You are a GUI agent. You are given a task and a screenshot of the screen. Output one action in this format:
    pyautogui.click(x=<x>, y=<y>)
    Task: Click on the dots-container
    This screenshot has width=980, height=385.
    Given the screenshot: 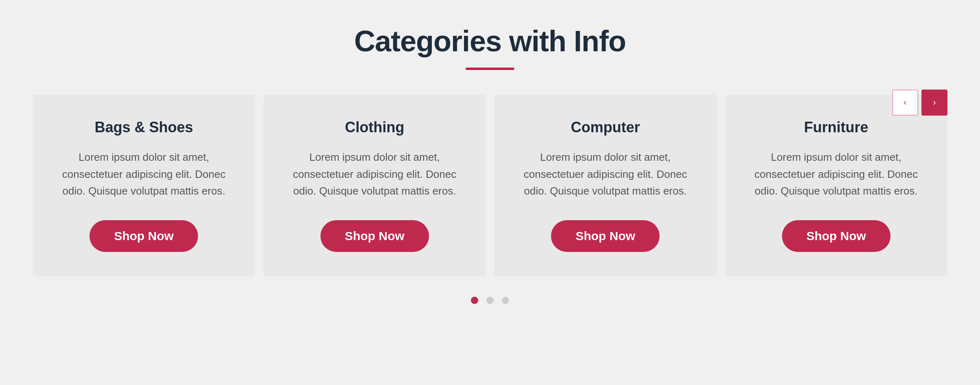 What is the action you would take?
    pyautogui.click(x=490, y=300)
    